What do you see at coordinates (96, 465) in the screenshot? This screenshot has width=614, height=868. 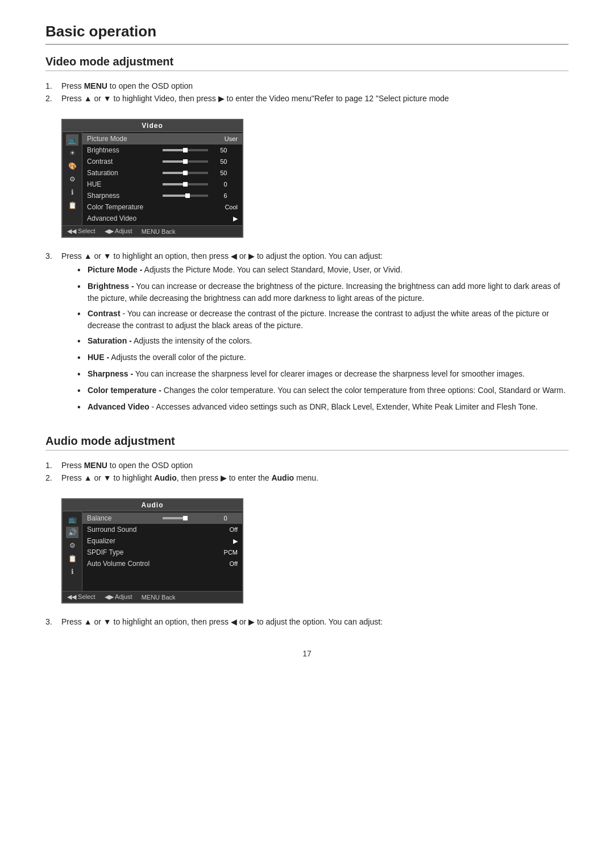 I see `audio-step-1-bold: MENU` at bounding box center [96, 465].